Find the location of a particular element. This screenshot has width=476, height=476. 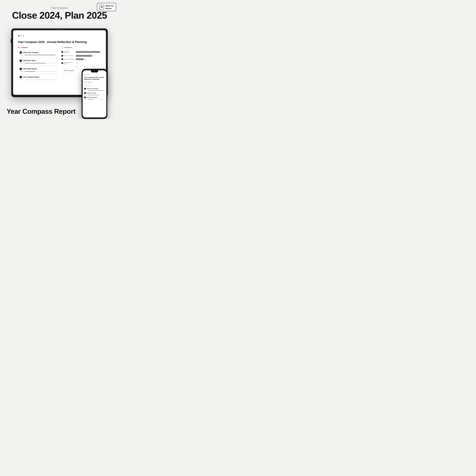

chapter-1-num: 1 is located at coordinates (21, 52).